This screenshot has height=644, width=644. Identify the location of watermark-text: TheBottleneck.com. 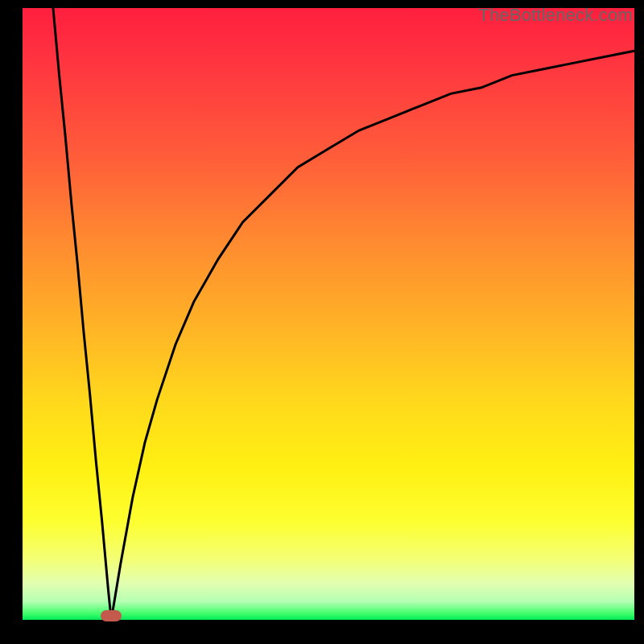
(555, 15).